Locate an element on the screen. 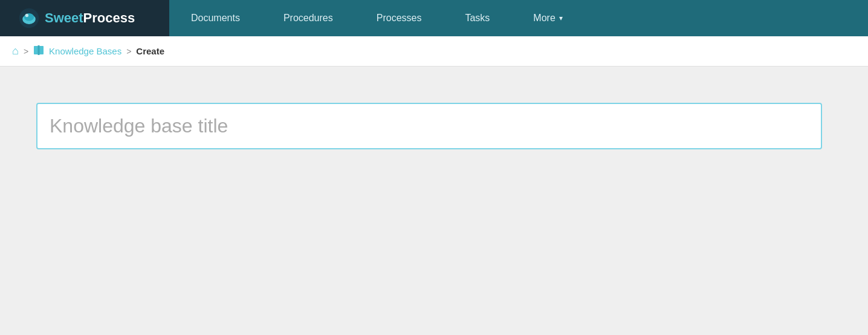  nav-item-more: More ▾ is located at coordinates (548, 18).